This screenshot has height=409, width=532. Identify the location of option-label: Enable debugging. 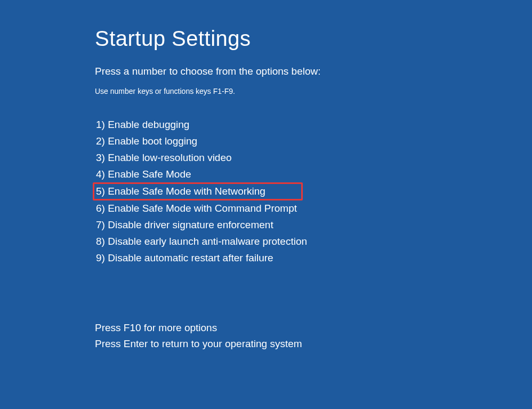
(148, 125).